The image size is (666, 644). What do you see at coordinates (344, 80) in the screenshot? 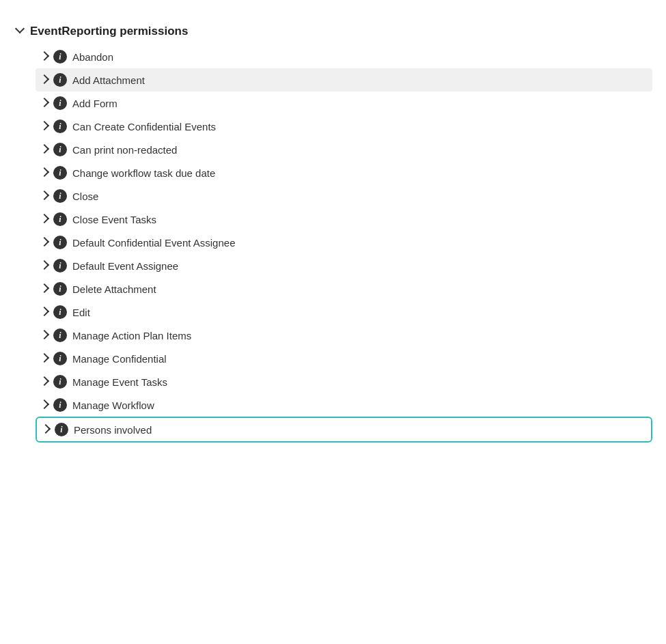
I see `tree-item-add-attachment: iAdd Attachment` at bounding box center [344, 80].